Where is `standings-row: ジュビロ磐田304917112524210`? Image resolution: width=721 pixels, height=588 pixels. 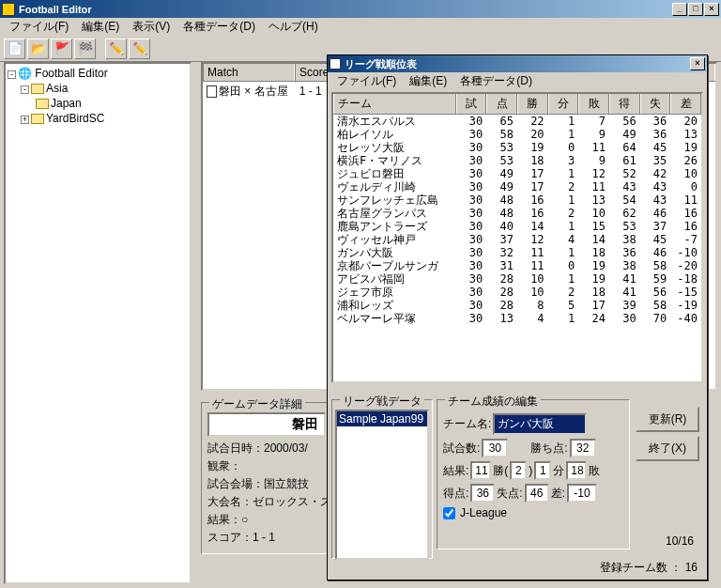
standings-row: ジュビロ磐田304917112524210 is located at coordinates (517, 174).